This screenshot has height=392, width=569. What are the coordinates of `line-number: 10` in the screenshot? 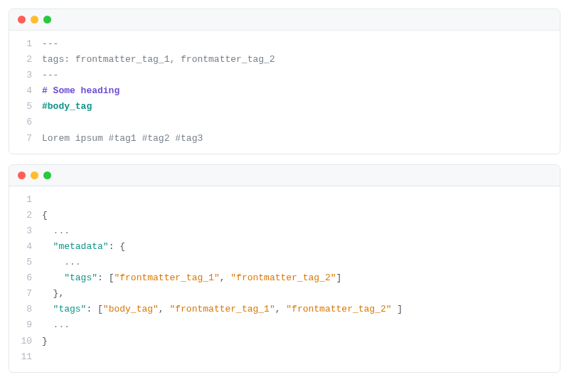 It's located at (25, 341).